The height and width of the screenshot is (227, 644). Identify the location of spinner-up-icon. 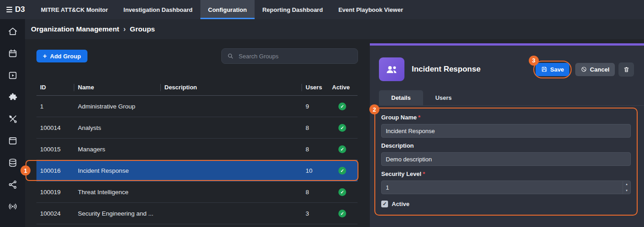
(627, 184).